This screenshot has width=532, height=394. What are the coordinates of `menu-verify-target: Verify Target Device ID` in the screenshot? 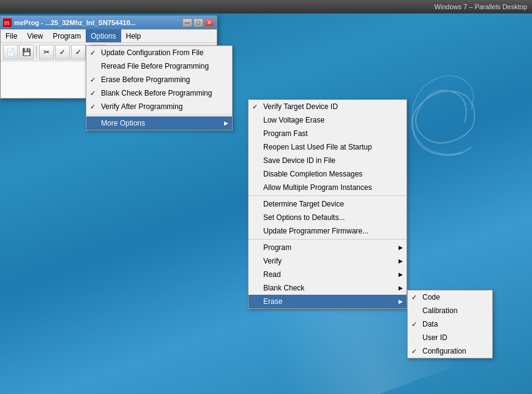 It's located at (328, 107).